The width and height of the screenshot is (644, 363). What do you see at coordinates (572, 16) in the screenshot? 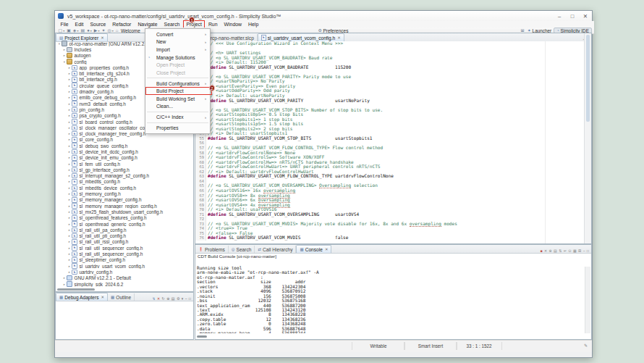
I see `maximize-button: □` at bounding box center [572, 16].